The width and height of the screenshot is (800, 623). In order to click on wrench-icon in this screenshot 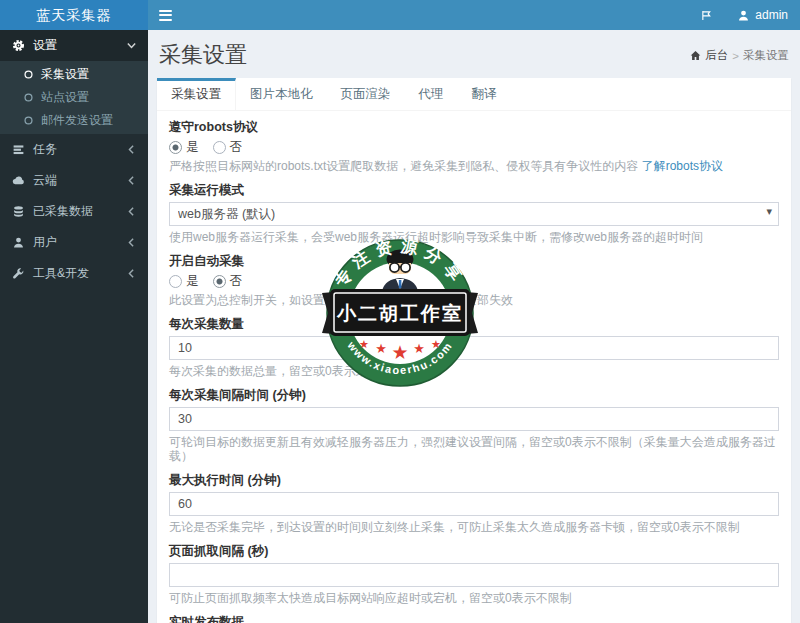, I will do `click(18, 274)`.